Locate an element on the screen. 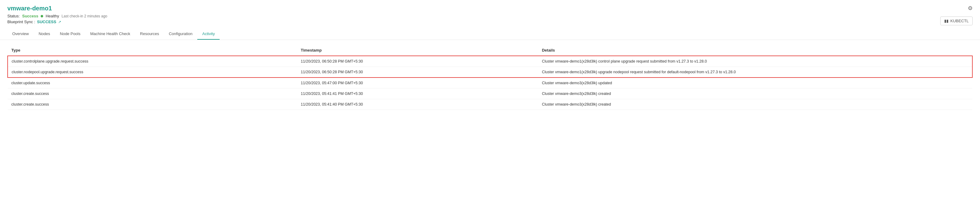  external-link-icon: ↗ is located at coordinates (60, 22).